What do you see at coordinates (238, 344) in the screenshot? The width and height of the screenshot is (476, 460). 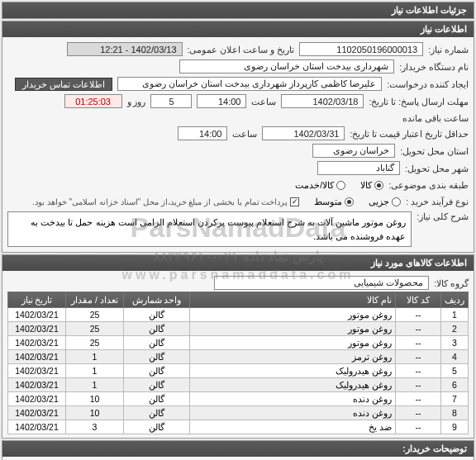 I see `table-row: 3--روغن موتورگالن251402/03/21` at bounding box center [238, 344].